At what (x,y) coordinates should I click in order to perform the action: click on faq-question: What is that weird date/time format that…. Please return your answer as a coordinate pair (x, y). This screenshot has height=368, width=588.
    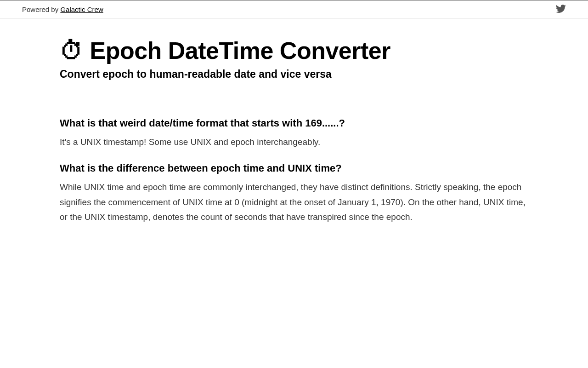
    Looking at the image, I should click on (294, 123).